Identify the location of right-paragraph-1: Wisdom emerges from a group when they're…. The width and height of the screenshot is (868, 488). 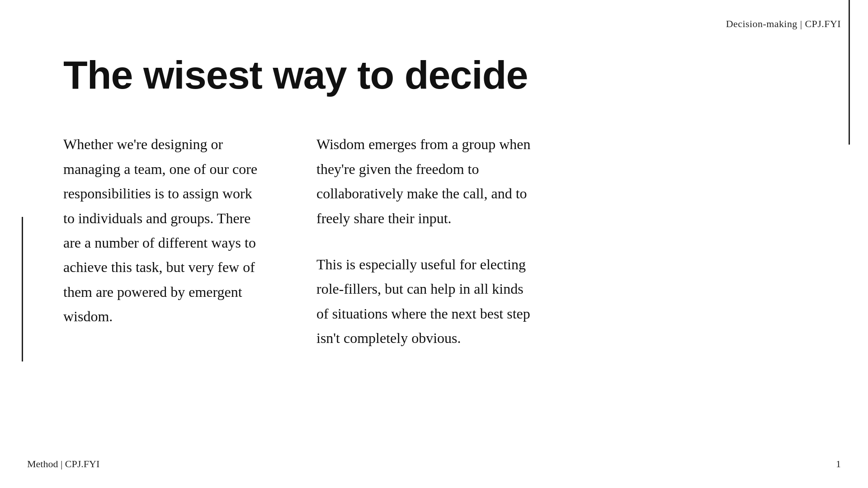
(425, 181).